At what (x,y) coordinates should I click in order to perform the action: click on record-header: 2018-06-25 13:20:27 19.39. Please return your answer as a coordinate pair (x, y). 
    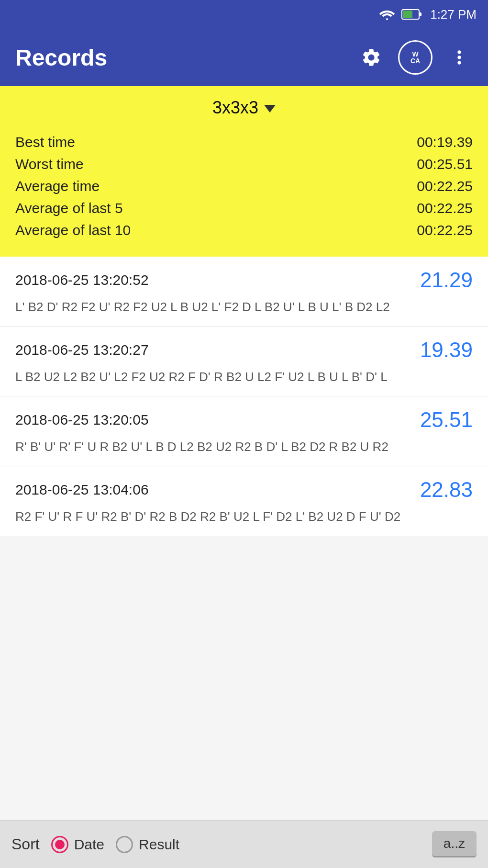
    Looking at the image, I should click on (244, 350).